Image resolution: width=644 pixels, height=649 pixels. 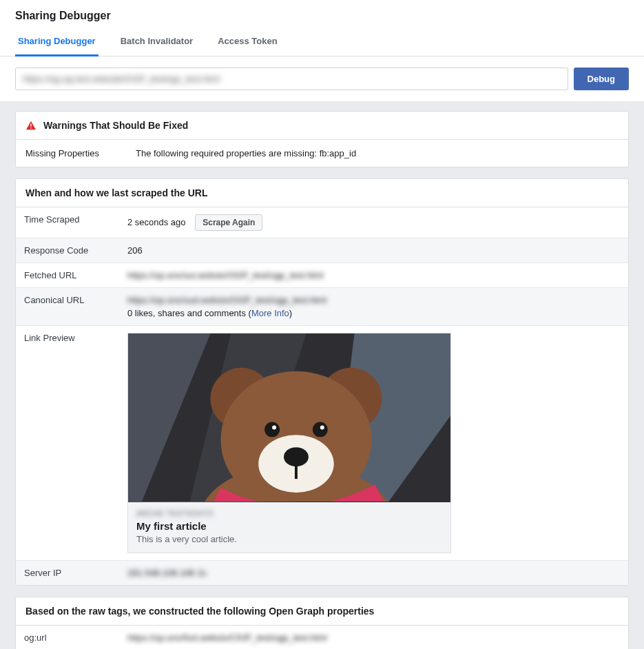 What do you see at coordinates (322, 153) in the screenshot?
I see `warning-row: Missing Properties The following require…` at bounding box center [322, 153].